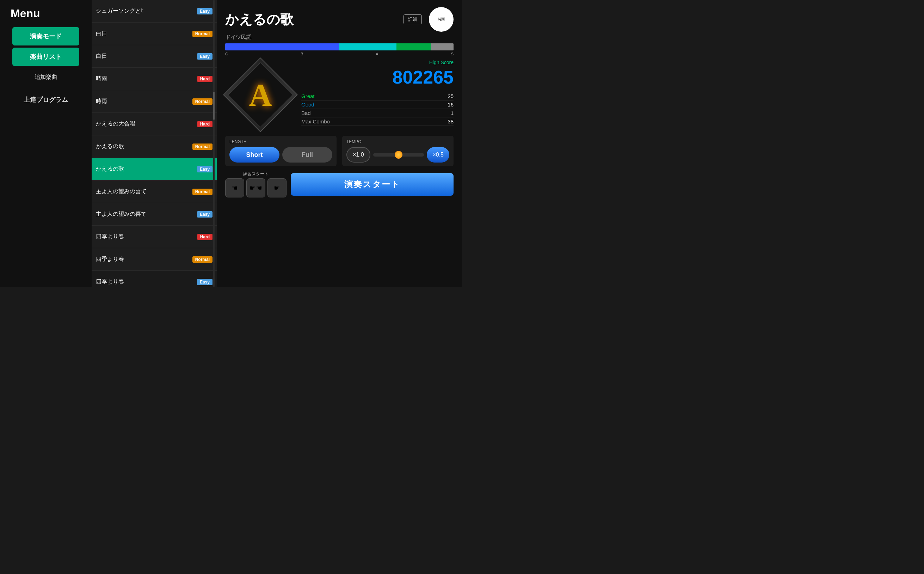 The height and width of the screenshot is (574, 924). What do you see at coordinates (154, 147) in the screenshot?
I see `song-item-kaeru-normal: かえるの歌 Normal` at bounding box center [154, 147].